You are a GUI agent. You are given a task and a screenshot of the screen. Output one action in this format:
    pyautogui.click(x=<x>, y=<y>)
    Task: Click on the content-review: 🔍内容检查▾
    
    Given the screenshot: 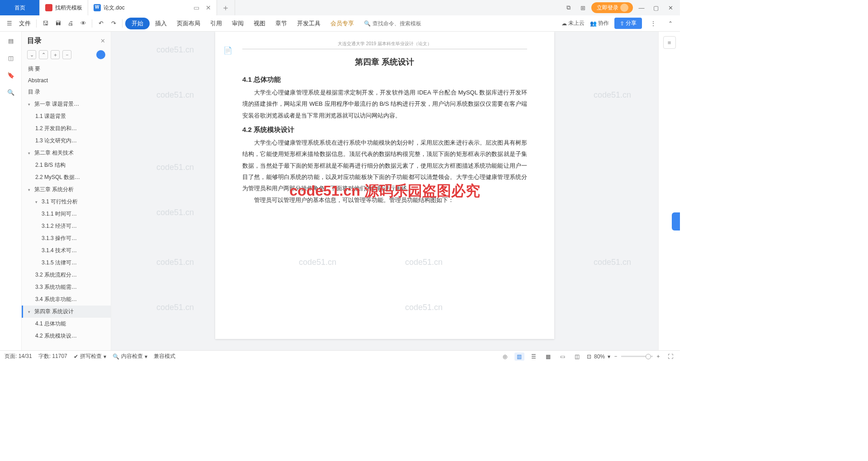 What is the action you would take?
    pyautogui.click(x=130, y=356)
    